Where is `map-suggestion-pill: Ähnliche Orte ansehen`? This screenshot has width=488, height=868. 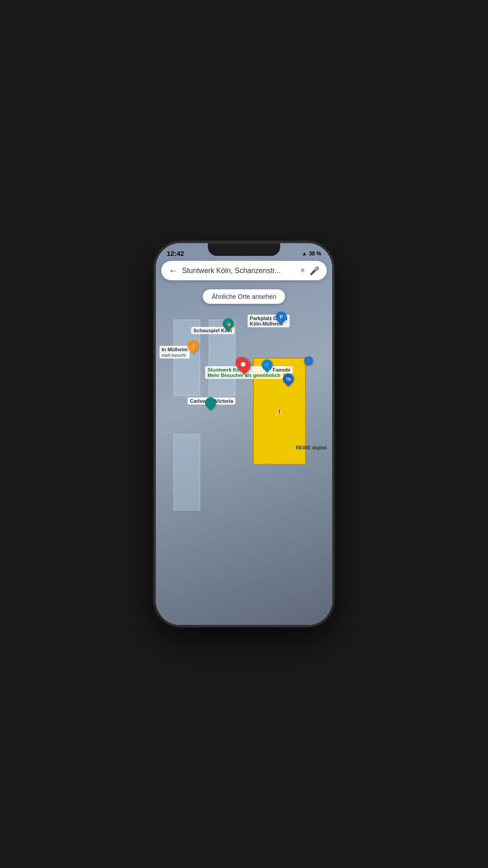
map-suggestion-pill: Ähnliche Orte ansehen is located at coordinates (244, 297).